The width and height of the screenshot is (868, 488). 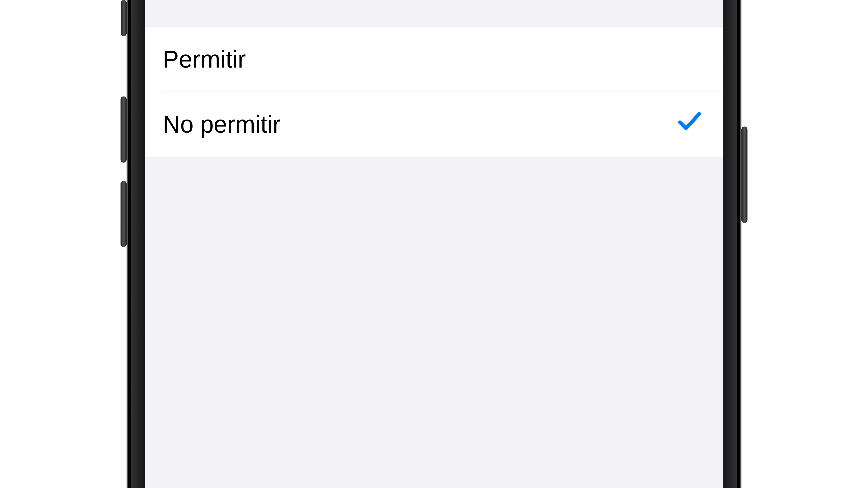 What do you see at coordinates (124, 214) in the screenshot?
I see `volume-down-button` at bounding box center [124, 214].